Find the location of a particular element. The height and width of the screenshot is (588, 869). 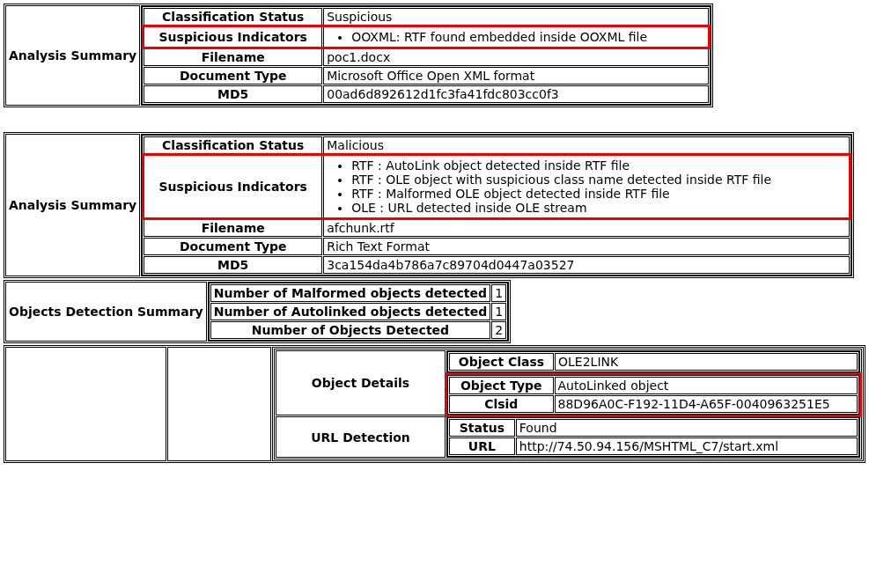

object-details-label: Object Details is located at coordinates (361, 383).